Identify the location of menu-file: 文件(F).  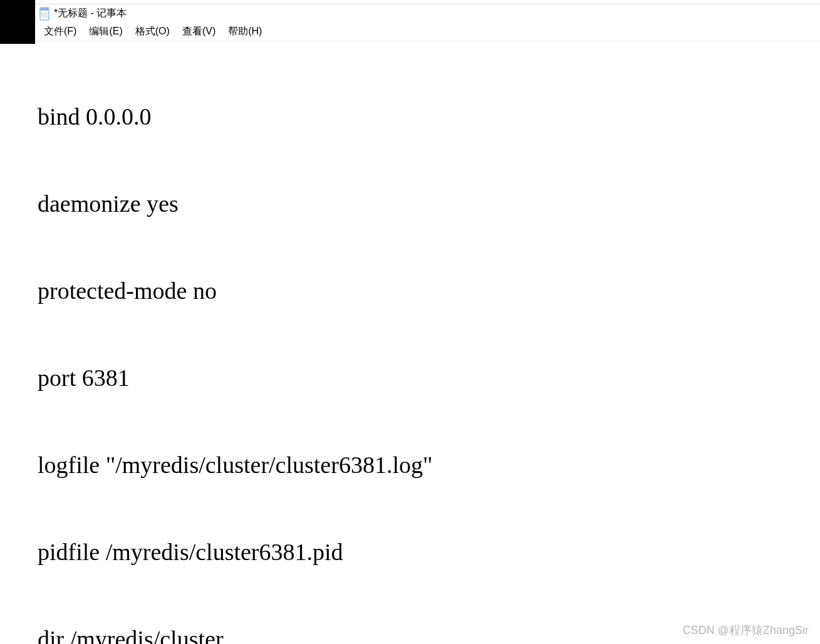
(60, 31).